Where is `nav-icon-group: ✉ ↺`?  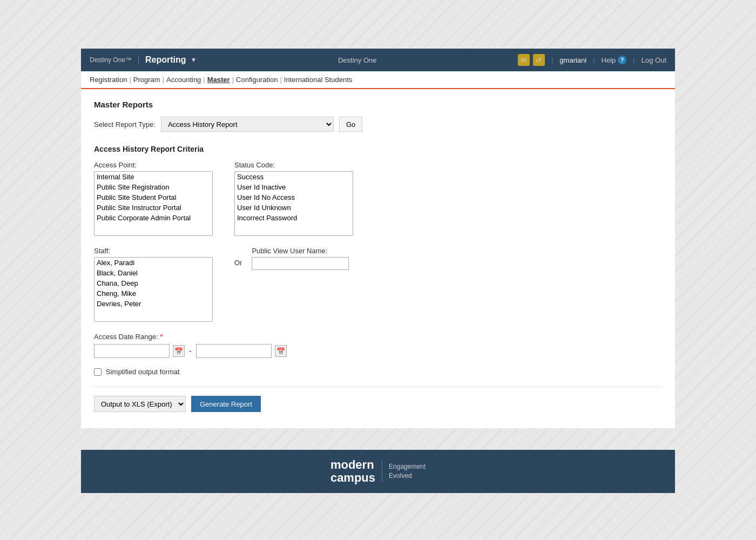
nav-icon-group: ✉ ↺ is located at coordinates (531, 60).